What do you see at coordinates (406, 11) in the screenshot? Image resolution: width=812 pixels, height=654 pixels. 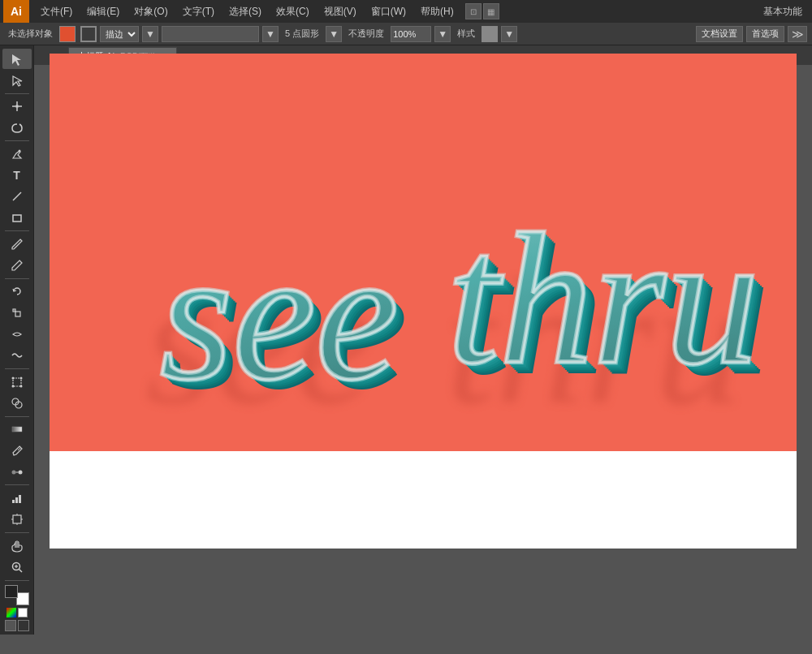 I see `menu-bar: Ai 文件(F) 编辑(E) 对象(O) 文字(T) 选择(S) 效果(C) 视…` at bounding box center [406, 11].